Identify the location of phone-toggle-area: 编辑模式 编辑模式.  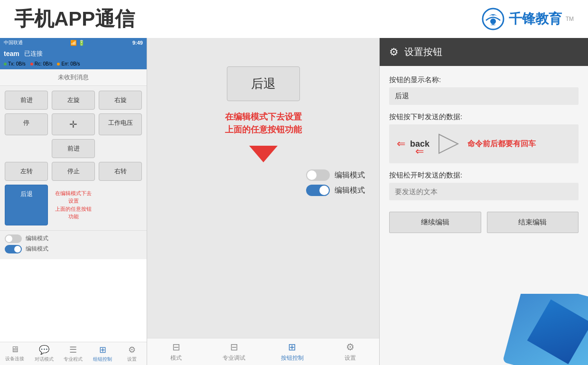
(73, 245).